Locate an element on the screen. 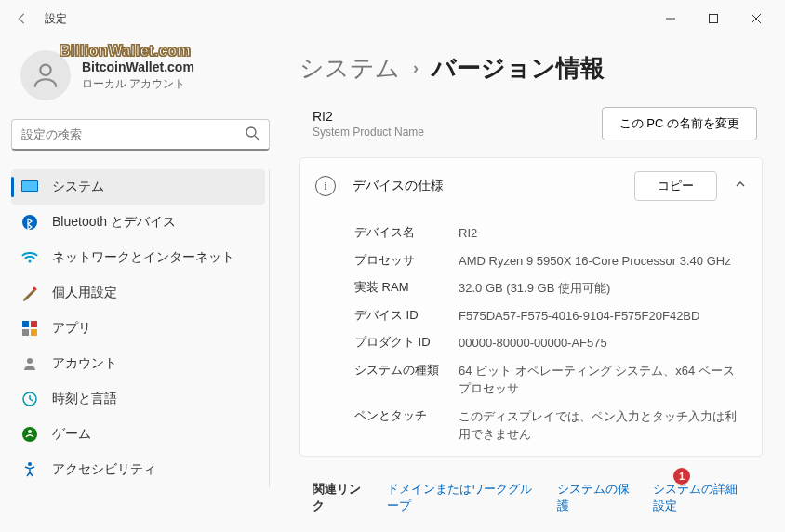 The image size is (785, 532). personalize-icon is located at coordinates (30, 293).